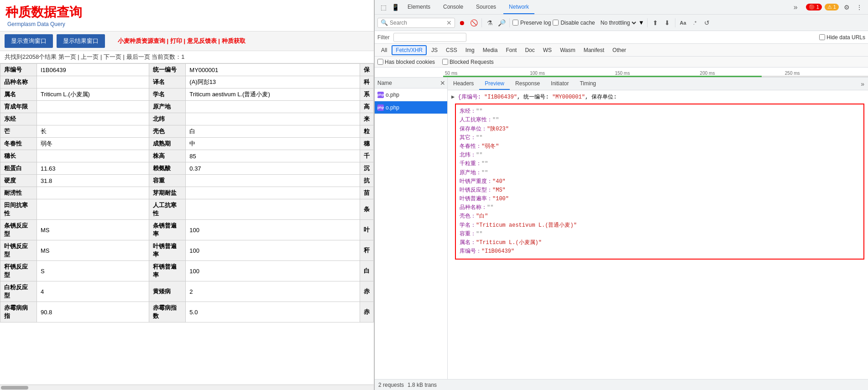 This screenshot has width=868, height=390. I want to click on table-label-cell-partial: 白, so click(367, 271).